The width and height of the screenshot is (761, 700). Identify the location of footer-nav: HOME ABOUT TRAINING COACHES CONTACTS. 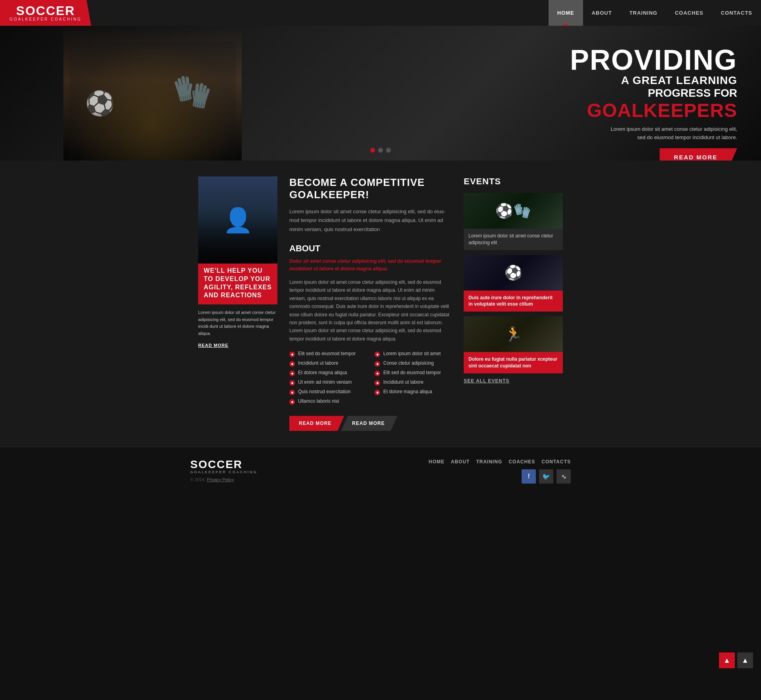
(500, 462).